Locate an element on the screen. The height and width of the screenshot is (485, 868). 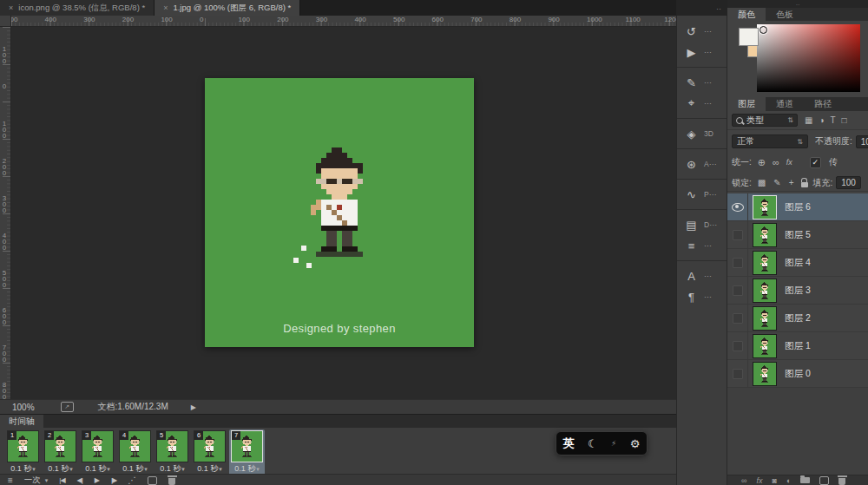
properties-panel-button: ∿P⋯ is located at coordinates (701, 194).